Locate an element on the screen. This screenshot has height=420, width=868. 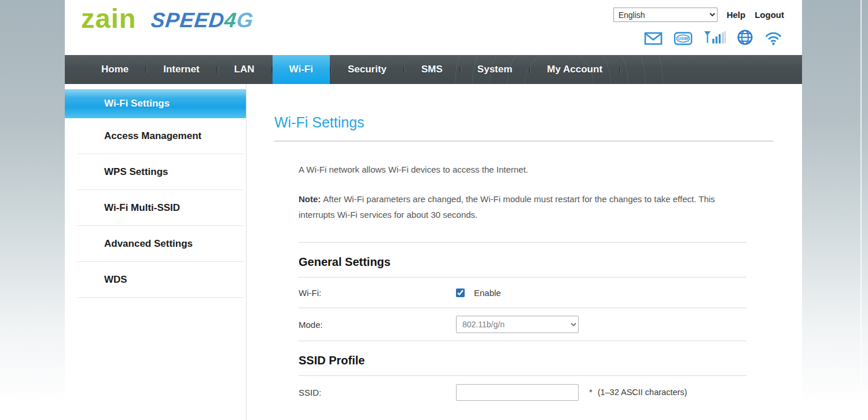
tab-security: Security is located at coordinates (367, 70).